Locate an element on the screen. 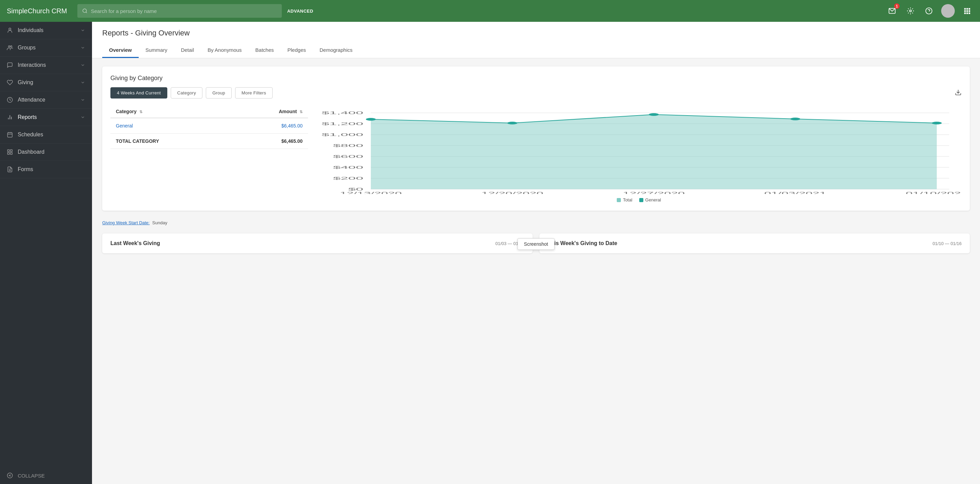 Image resolution: width=980 pixels, height=484 pixels. svg-text: $600 is located at coordinates (348, 157).